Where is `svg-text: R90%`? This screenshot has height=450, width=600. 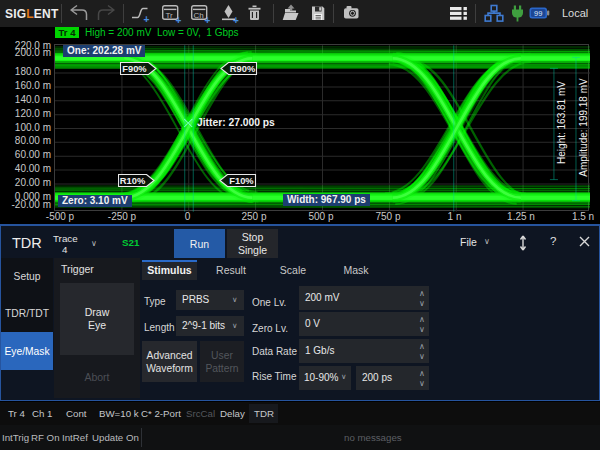
svg-text: R90% is located at coordinates (243, 69).